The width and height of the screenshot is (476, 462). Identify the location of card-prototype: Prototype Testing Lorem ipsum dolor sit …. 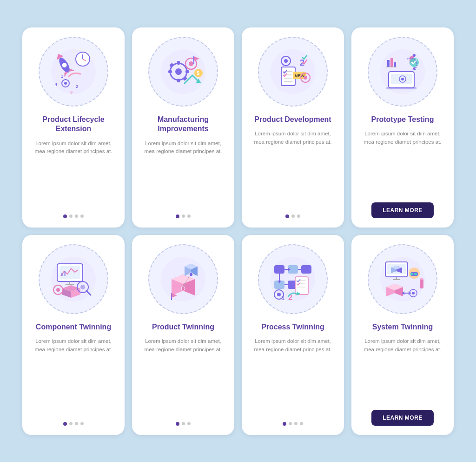
(403, 127).